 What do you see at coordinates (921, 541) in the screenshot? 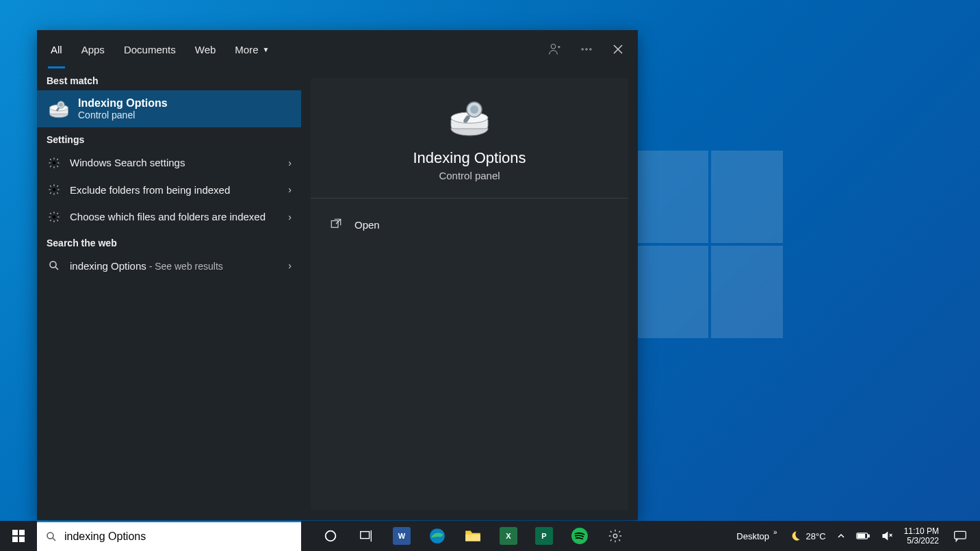
I see `tray-date: 5/3/2022` at bounding box center [921, 541].